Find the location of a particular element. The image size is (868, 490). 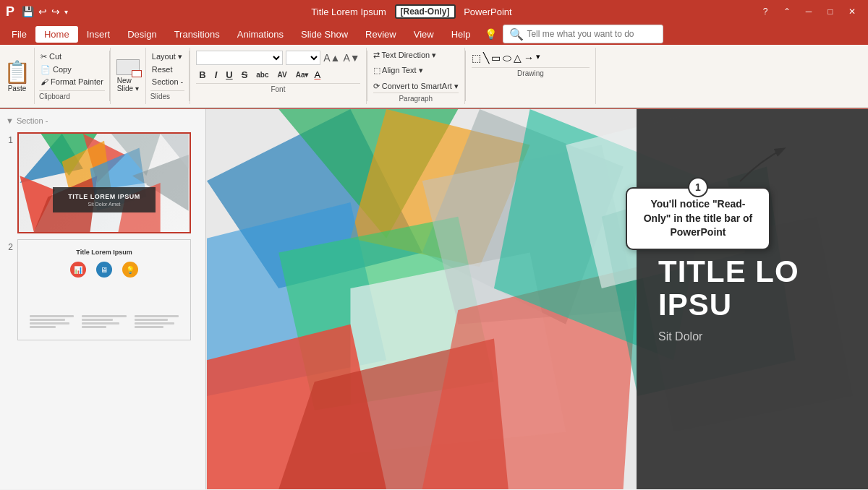

paste-icon: 📋 is located at coordinates (17, 72).